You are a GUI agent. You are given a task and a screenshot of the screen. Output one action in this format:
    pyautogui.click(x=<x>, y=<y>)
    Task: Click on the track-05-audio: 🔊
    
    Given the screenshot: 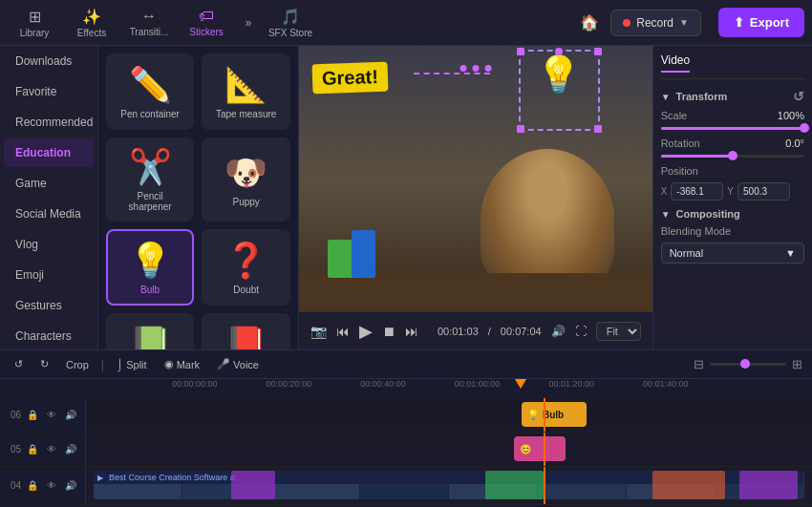 What is the action you would take?
    pyautogui.click(x=71, y=450)
    